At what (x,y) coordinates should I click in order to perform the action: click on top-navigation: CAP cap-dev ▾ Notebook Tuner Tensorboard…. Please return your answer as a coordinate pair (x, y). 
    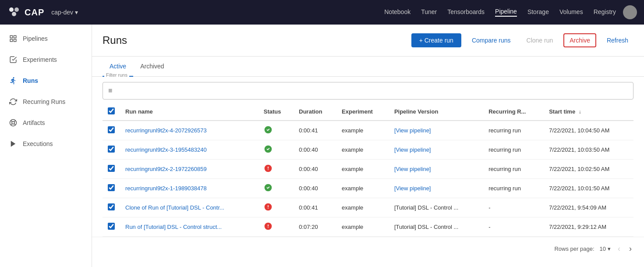
    Looking at the image, I should click on (322, 12).